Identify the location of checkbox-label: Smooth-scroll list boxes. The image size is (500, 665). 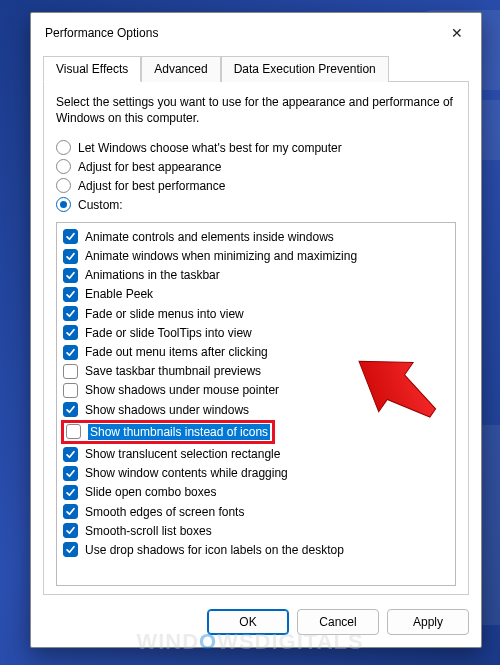
(148, 531).